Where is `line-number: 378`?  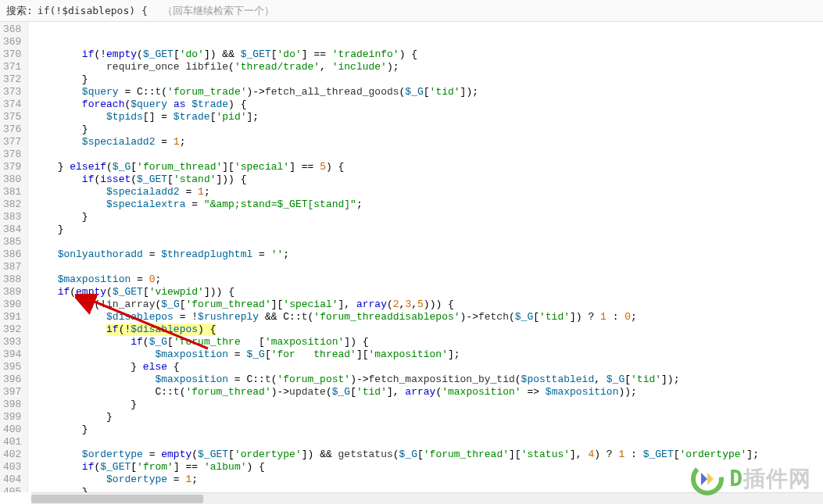 line-number: 378 is located at coordinates (13, 155).